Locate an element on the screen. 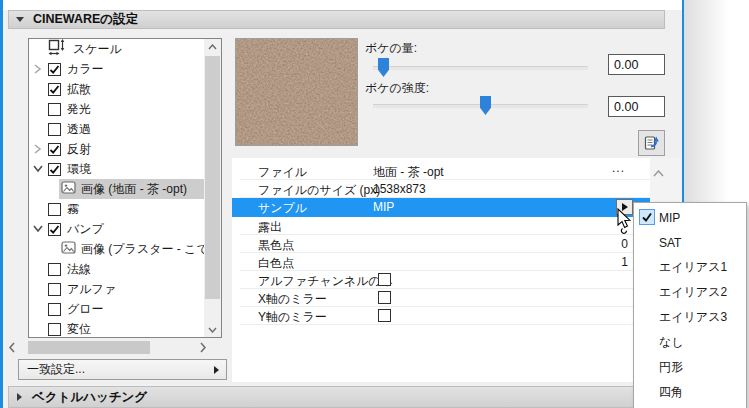 The width and height of the screenshot is (749, 408). tree-item-luminance: 発光 is located at coordinates (116, 109).